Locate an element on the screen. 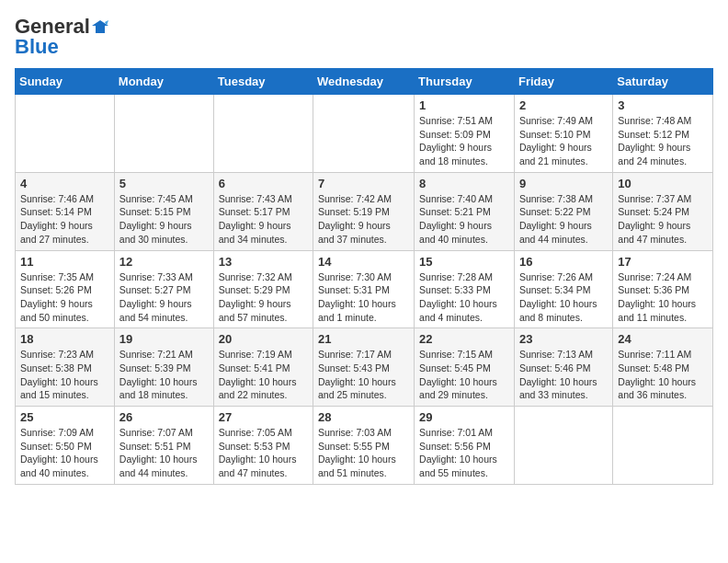 The height and width of the screenshot is (563, 728). day-detail: Sunrise: 7:05 AM Sunset: 5:53 PM Dayligh… is located at coordinates (263, 453).